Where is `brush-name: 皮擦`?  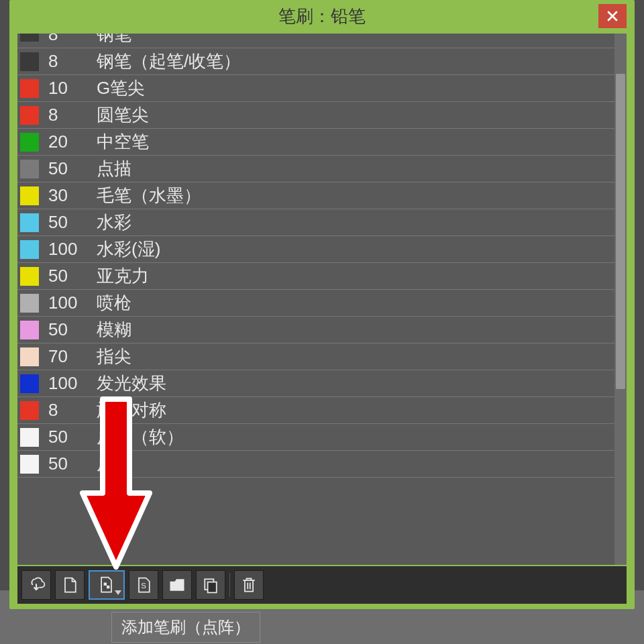
brush-name: 皮擦 is located at coordinates (356, 464).